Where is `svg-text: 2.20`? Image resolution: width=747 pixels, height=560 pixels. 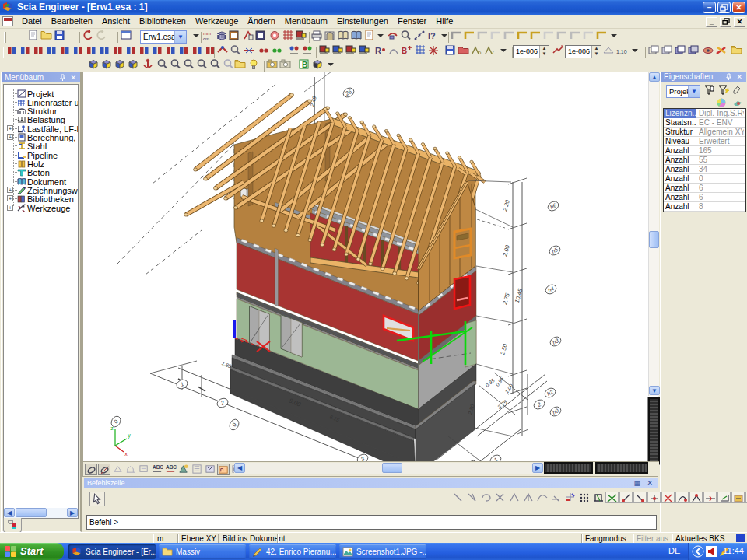
svg-text: 2.20 is located at coordinates (506, 205).